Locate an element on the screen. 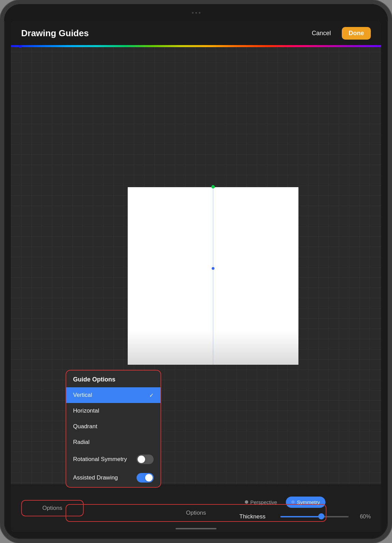 The height and width of the screenshot is (543, 392). thickness-value: 60% is located at coordinates (363, 517).